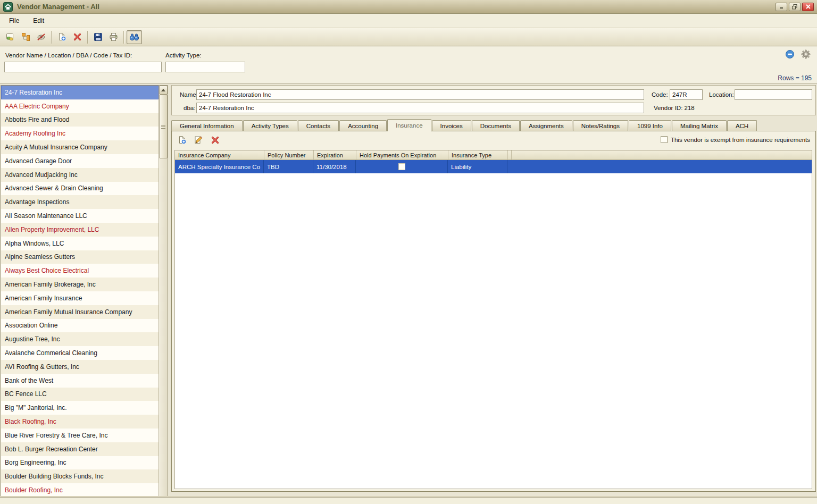  Describe the element at coordinates (163, 127) in the screenshot. I see `scrollbar-thumb` at that location.